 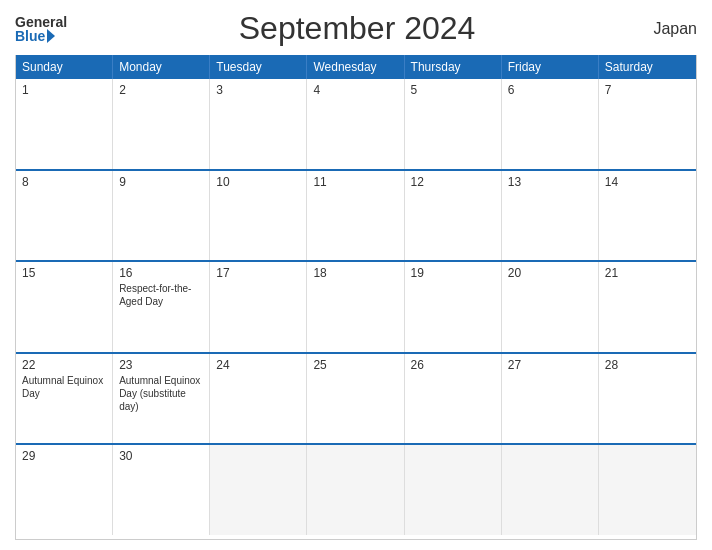 What do you see at coordinates (64, 124) in the screenshot?
I see `day-sep-1: 1` at bounding box center [64, 124].